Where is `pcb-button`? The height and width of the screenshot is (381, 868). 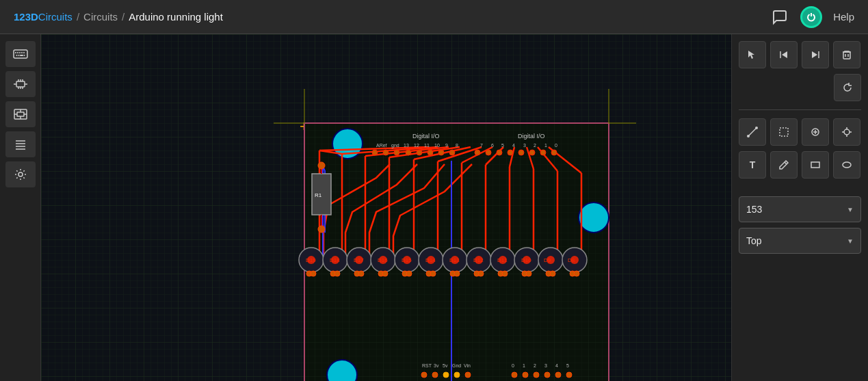 pcb-button is located at coordinates (21, 114).